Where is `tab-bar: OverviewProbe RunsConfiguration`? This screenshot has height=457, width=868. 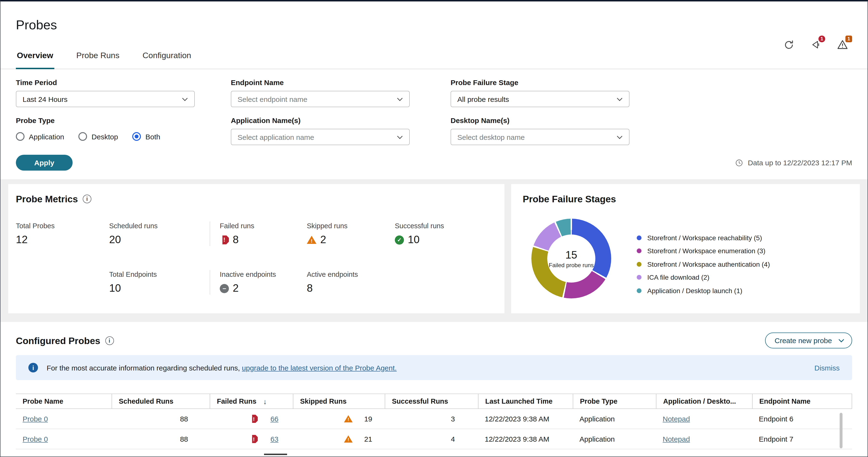 tab-bar: OverviewProbe RunsConfiguration is located at coordinates (434, 58).